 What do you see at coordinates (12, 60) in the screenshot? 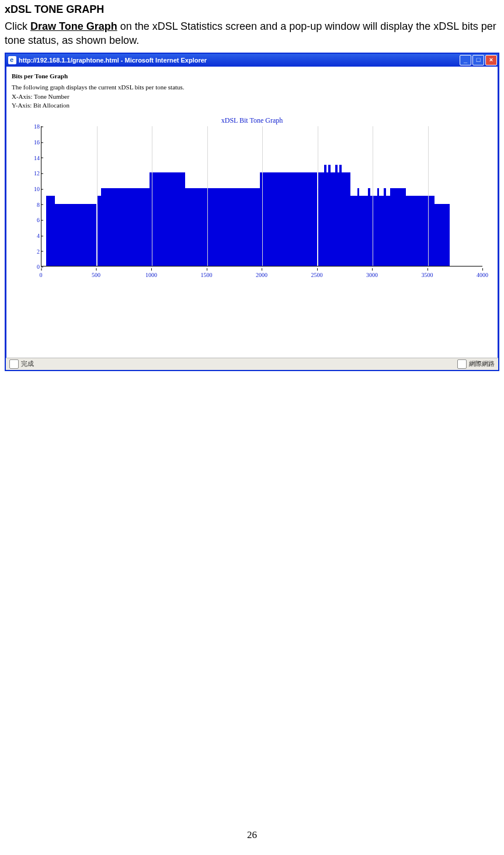
I see `ie-icon` at bounding box center [12, 60].